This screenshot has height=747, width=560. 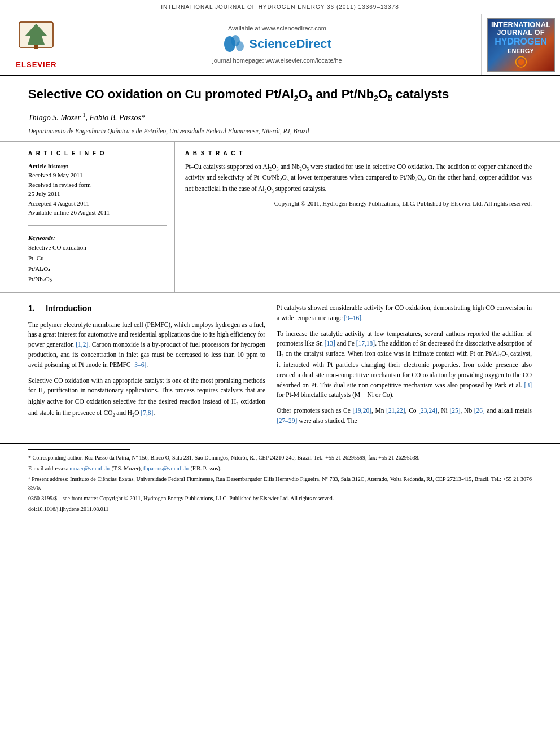 What do you see at coordinates (235, 44) in the screenshot?
I see `sciencedirect-icon` at bounding box center [235, 44].